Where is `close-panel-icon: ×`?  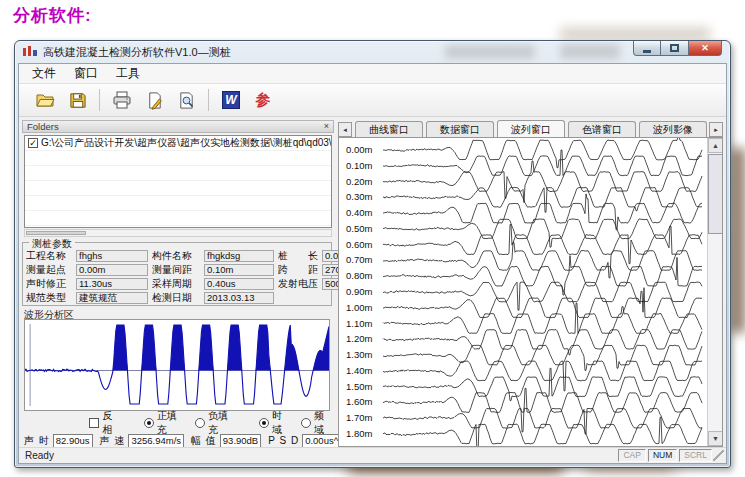
close-panel-icon: × is located at coordinates (326, 126).